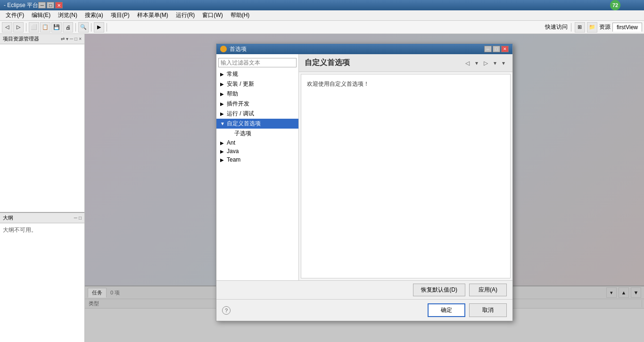 This screenshot has width=644, height=342. What do you see at coordinates (223, 152) in the screenshot?
I see `tree-arrow-java: ▶` at bounding box center [223, 152].